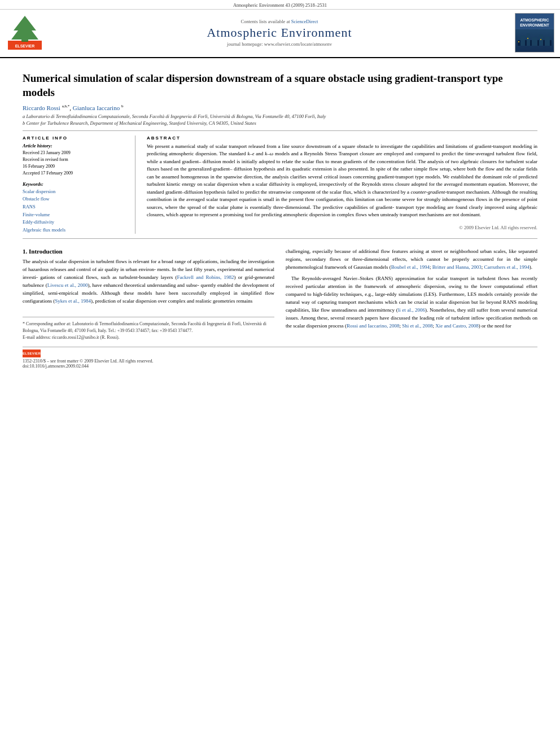 Image resolution: width=560 pixels, height=747 pixels. What do you see at coordinates (148, 295) in the screenshot?
I see `body-col-left: 1. Introduction The analysis of scalar d…` at bounding box center [148, 295].